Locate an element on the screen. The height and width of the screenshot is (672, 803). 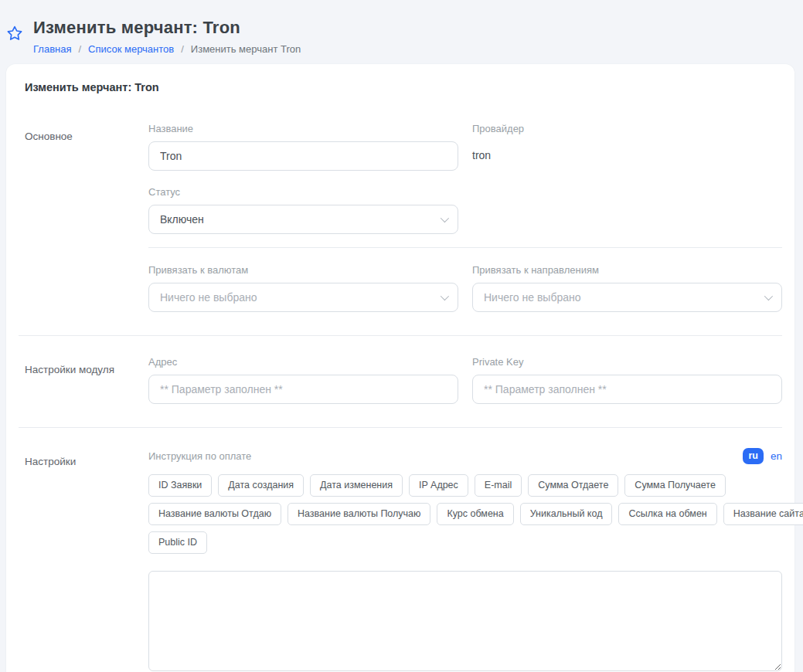
breadcrumb-home-link: Главная is located at coordinates (53, 49).